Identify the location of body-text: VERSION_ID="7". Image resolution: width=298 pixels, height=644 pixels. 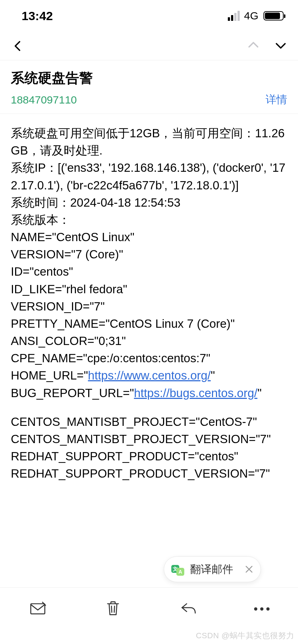
(149, 307).